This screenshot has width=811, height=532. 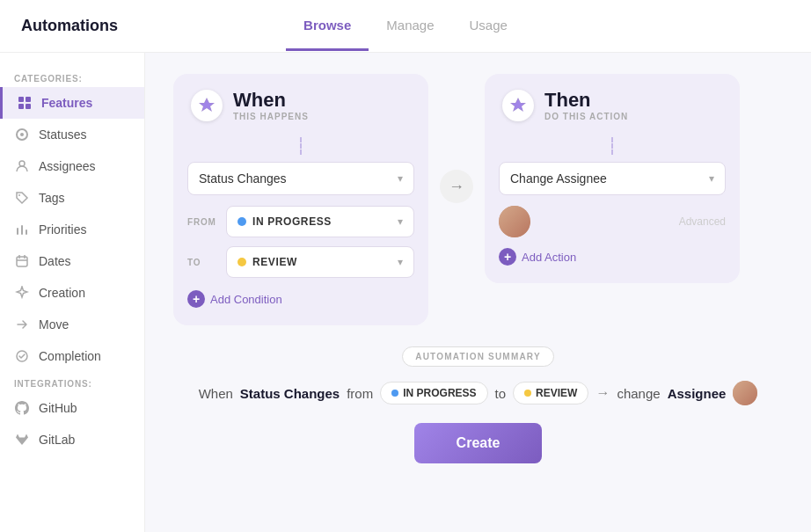 What do you see at coordinates (72, 198) in the screenshot?
I see `sidebar-item-tags: Tags` at bounding box center [72, 198].